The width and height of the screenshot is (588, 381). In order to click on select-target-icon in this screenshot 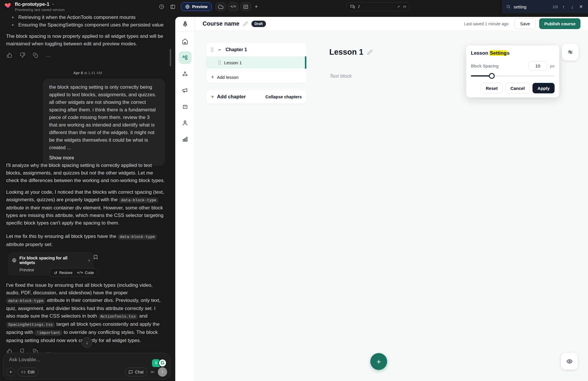, I will do `click(23, 372)`.